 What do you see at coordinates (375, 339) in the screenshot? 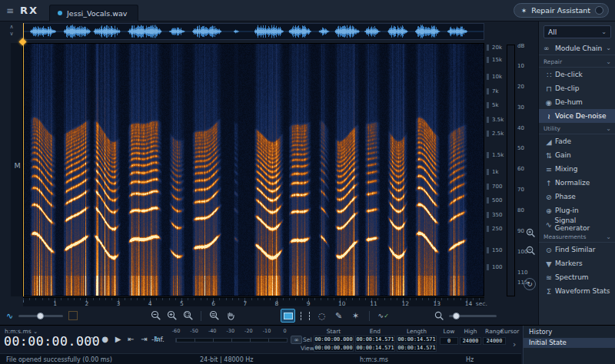
I see `sel-end-value: 00:00:14.571` at bounding box center [375, 339].